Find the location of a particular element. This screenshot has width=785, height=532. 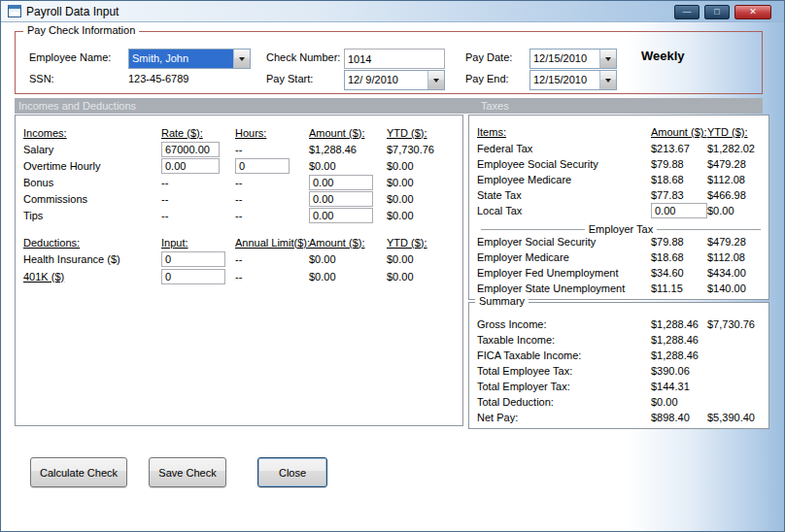

total-deduction-row: Total Deduction: $0.00 is located at coordinates (621, 402).